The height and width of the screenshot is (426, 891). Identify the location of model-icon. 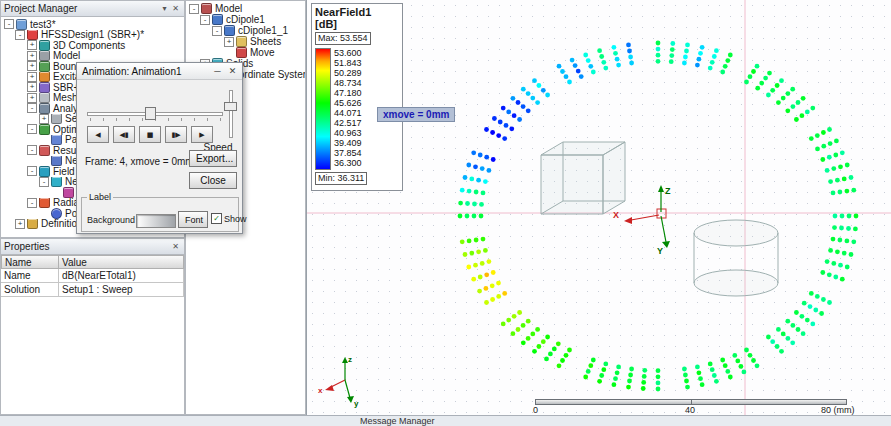
(44, 56).